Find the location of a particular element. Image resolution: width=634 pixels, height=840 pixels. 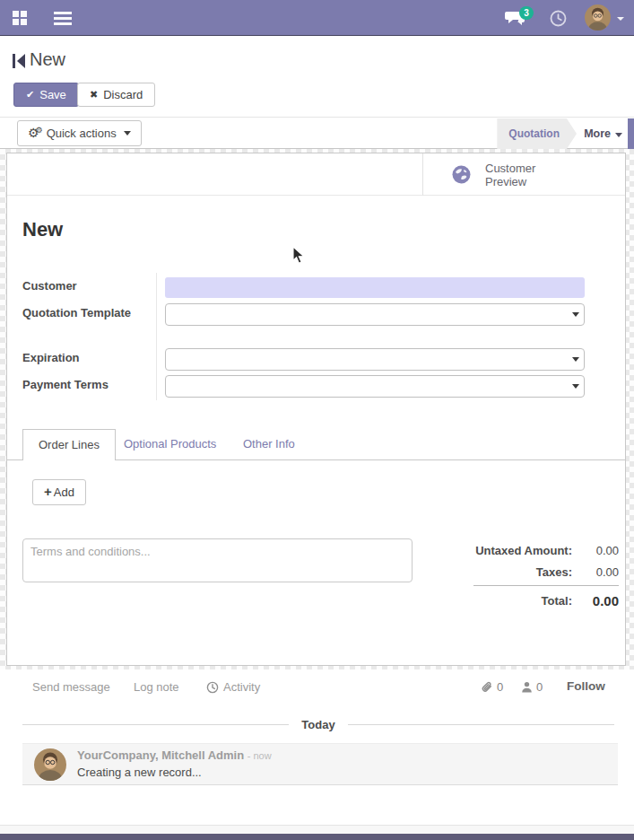

expiration-field is located at coordinates (375, 359).